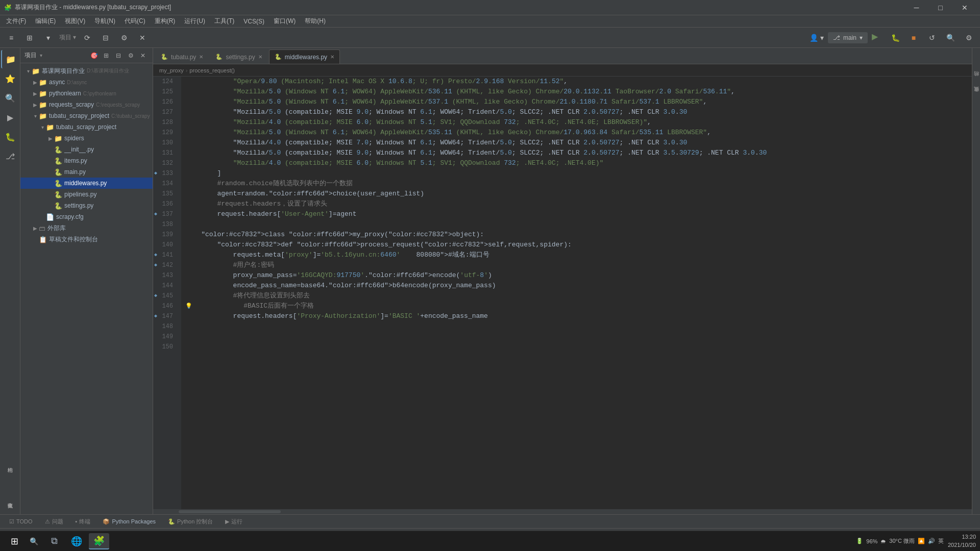  What do you see at coordinates (41, 55) in the screenshot?
I see `panel-dropdown-icon: ▾` at bounding box center [41, 55].